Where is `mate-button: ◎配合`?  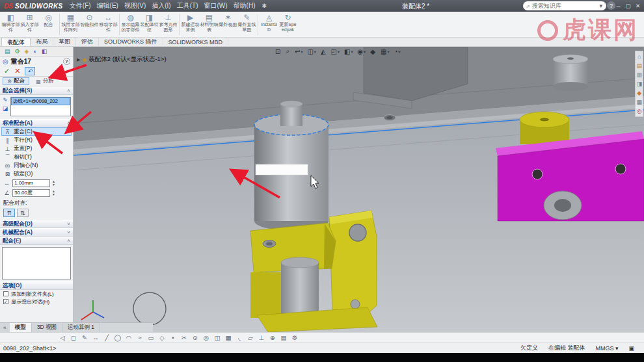
mate-button: ◎配合 is located at coordinates (48, 20).